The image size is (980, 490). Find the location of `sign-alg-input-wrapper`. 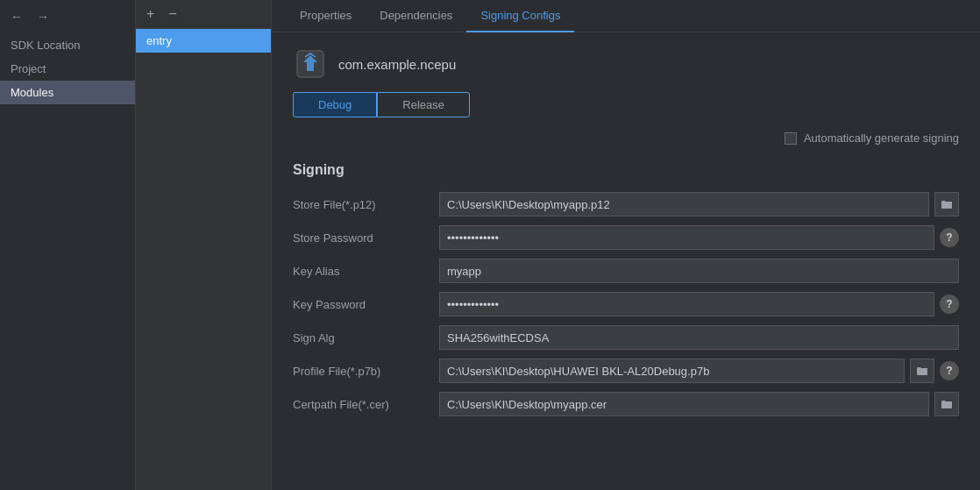

sign-alg-input-wrapper is located at coordinates (699, 337).